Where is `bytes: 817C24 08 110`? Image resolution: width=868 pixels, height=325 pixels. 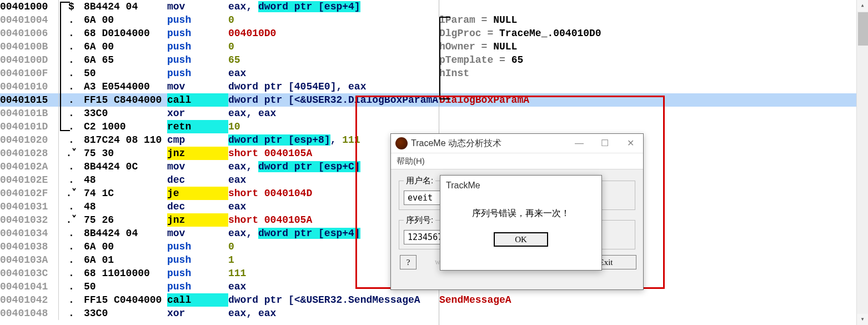 bytes: 817C24 08 110 is located at coordinates (126, 140).